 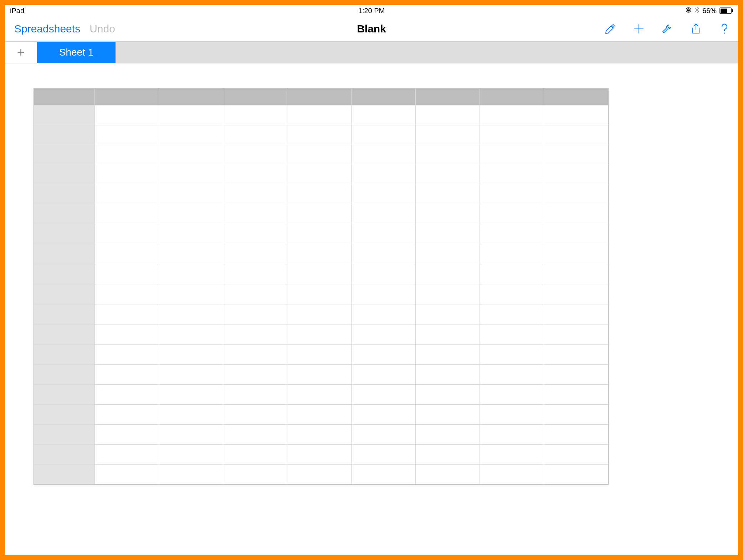 What do you see at coordinates (696, 29) in the screenshot?
I see `share-icon` at bounding box center [696, 29].